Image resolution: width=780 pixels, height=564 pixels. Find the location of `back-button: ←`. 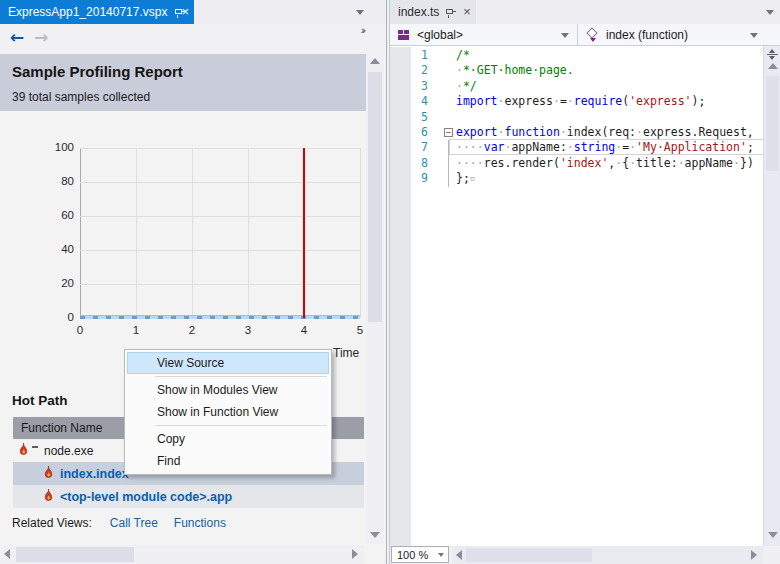

back-button: ← is located at coordinates (17, 37).